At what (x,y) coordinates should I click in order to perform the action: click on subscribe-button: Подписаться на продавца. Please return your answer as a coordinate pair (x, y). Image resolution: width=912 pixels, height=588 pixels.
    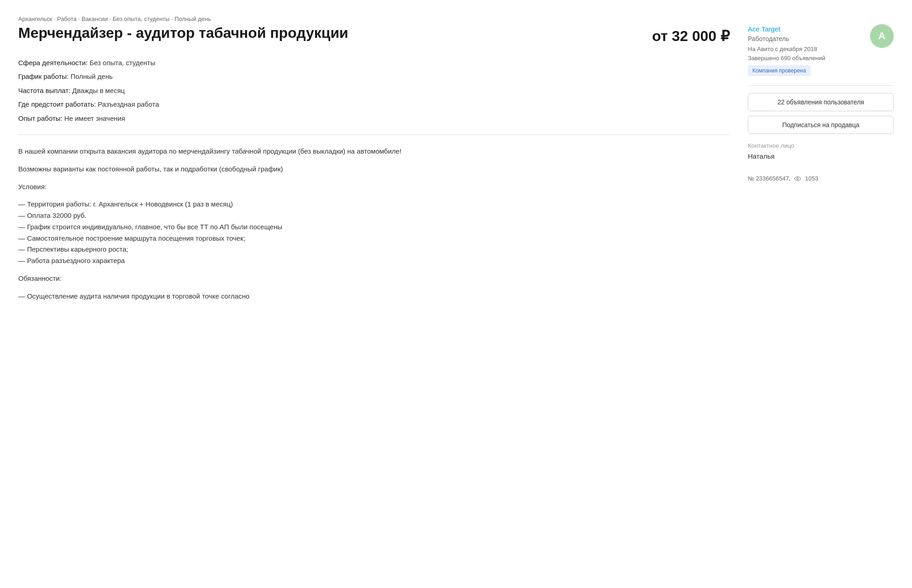
    Looking at the image, I should click on (821, 125).